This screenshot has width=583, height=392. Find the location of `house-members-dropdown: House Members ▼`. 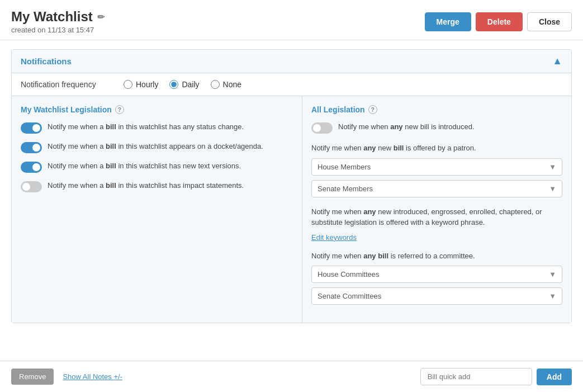

house-members-dropdown: House Members ▼ is located at coordinates (437, 167).